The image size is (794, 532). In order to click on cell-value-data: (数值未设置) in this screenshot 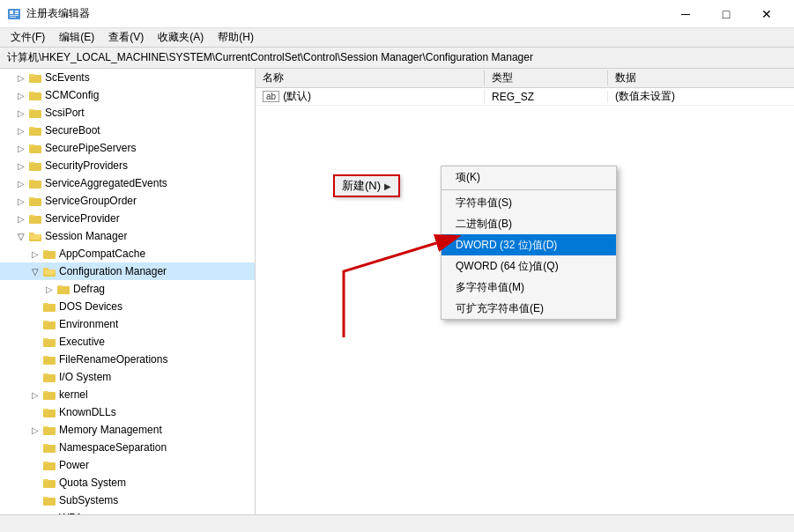, I will do `click(701, 97)`.